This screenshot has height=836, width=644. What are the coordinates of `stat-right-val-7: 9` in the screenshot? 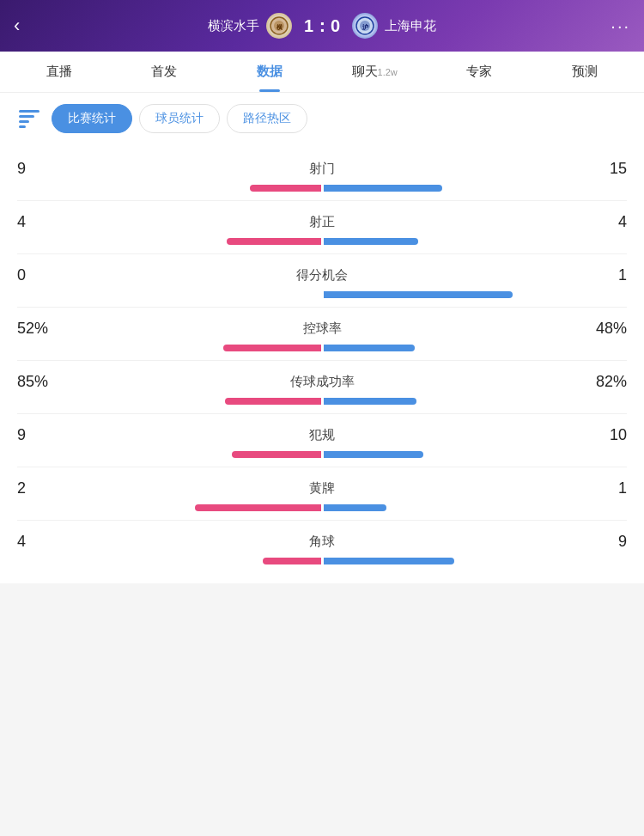 It's located at (605, 541).